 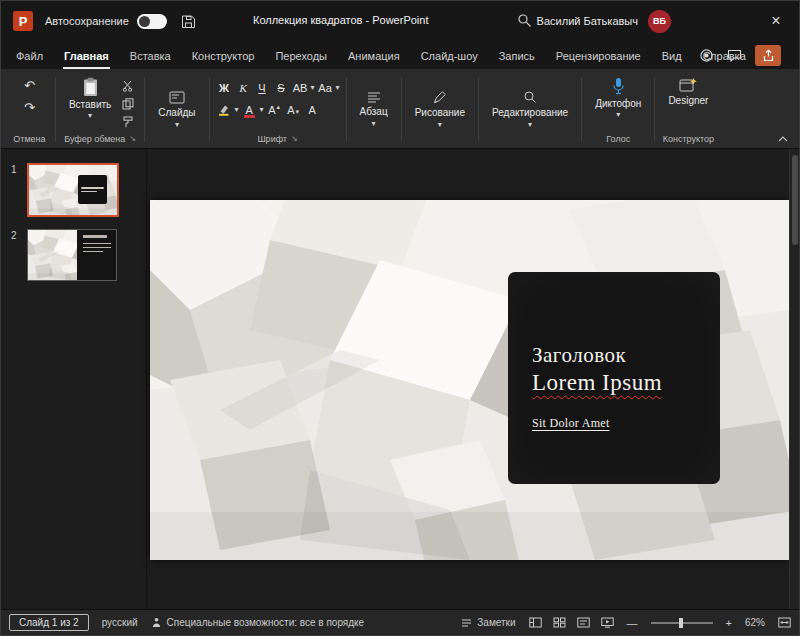 I want to click on paragraph-dropdown-icon: ▾, so click(x=374, y=124).